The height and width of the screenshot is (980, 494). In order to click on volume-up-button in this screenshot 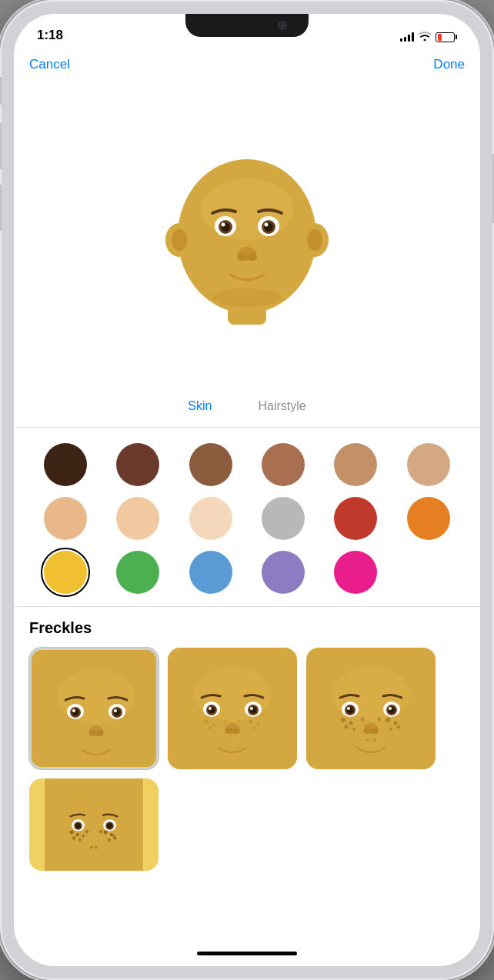, I will do `click(1, 146)`.